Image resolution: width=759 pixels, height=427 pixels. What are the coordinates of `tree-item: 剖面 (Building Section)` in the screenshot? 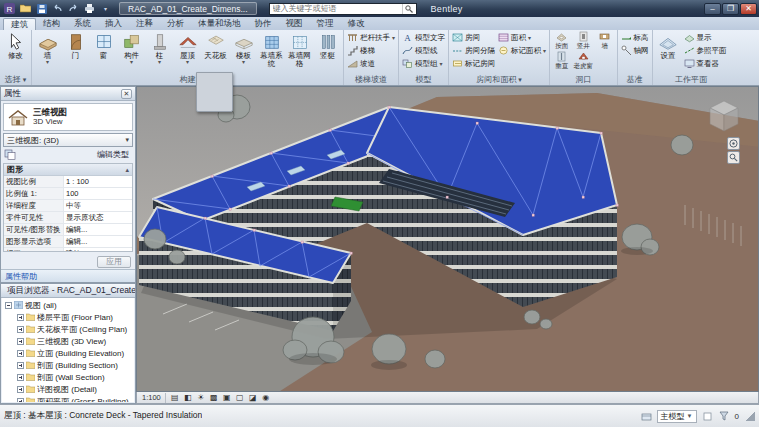 It's located at (68, 365).